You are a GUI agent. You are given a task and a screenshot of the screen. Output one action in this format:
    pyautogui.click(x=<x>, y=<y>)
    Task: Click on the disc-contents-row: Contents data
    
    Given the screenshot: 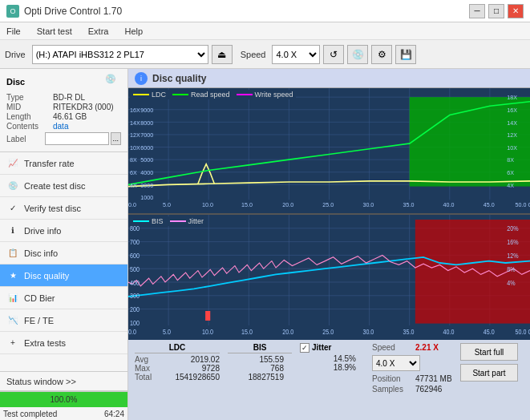 What is the action you would take?
    pyautogui.click(x=64, y=127)
    